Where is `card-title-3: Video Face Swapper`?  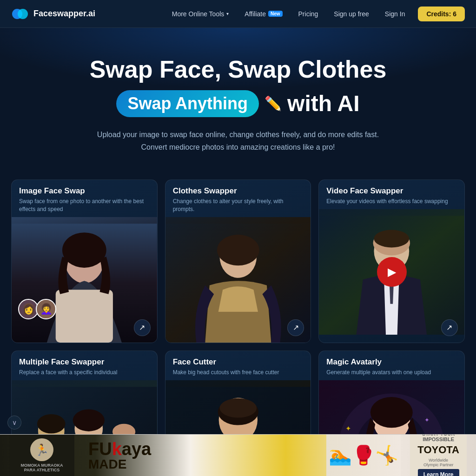
card-title-3: Video Face Swapper is located at coordinates (391, 191).